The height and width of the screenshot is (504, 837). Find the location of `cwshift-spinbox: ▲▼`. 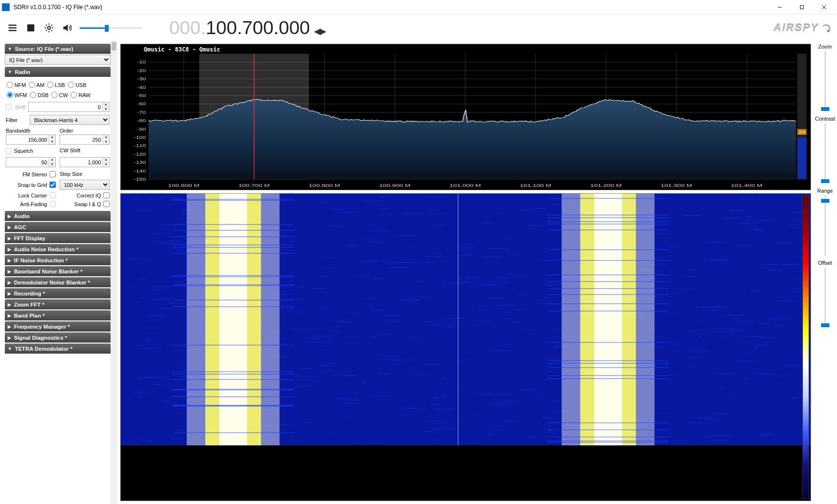

cwshift-spinbox: ▲▼ is located at coordinates (85, 162).